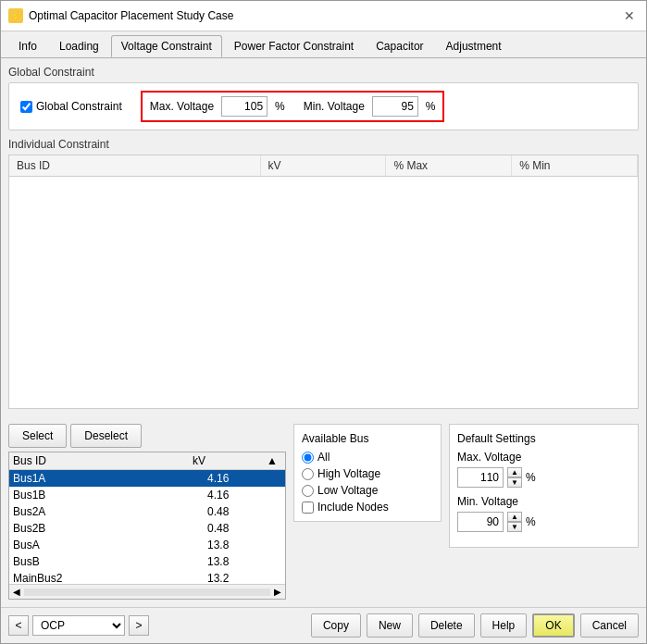  I want to click on radio-all: All, so click(367, 457).